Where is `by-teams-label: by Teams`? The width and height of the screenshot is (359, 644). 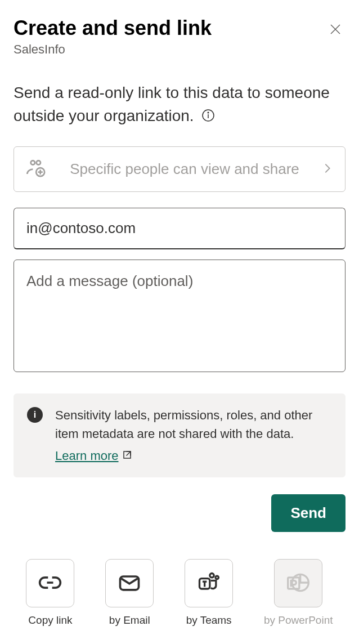
by-teams-label: by Teams is located at coordinates (209, 620).